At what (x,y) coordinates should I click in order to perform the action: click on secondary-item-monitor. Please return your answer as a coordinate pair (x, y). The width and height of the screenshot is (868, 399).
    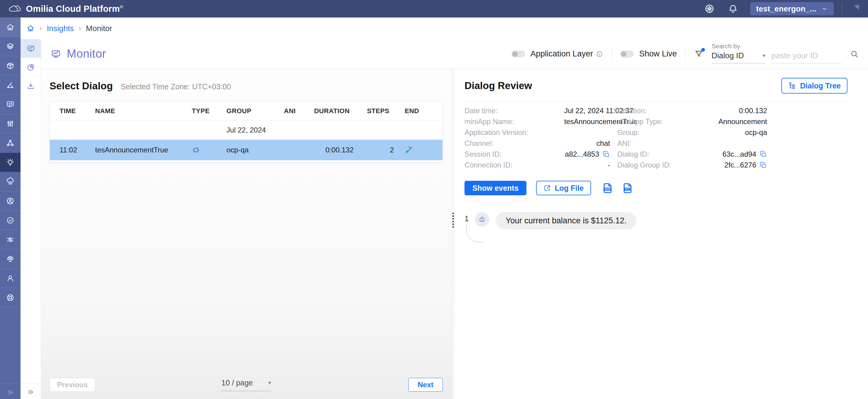
    Looking at the image, I should click on (31, 48).